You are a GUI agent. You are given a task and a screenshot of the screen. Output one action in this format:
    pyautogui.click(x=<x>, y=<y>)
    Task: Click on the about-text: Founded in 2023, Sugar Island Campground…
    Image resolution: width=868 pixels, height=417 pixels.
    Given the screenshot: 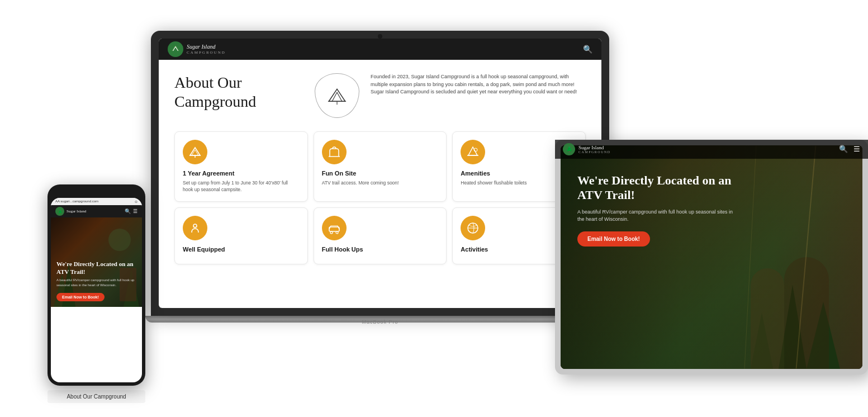 What is the action you would take?
    pyautogui.click(x=478, y=96)
    